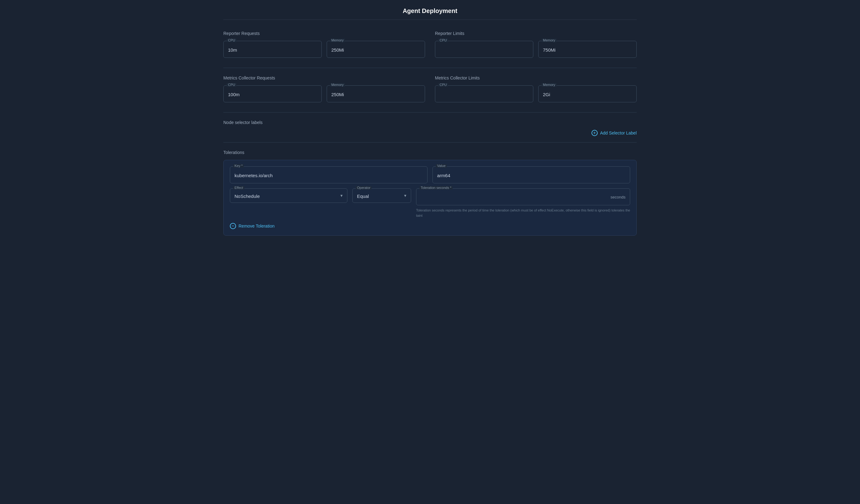  I want to click on reporter-requests-cpu-label: CPU, so click(231, 40).